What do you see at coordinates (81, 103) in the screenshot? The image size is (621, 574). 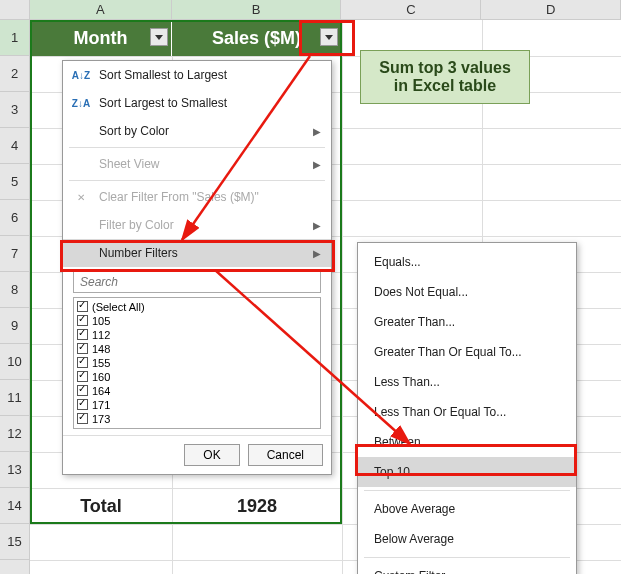 I see `sort-desc-icon: Z↓A` at bounding box center [81, 103].